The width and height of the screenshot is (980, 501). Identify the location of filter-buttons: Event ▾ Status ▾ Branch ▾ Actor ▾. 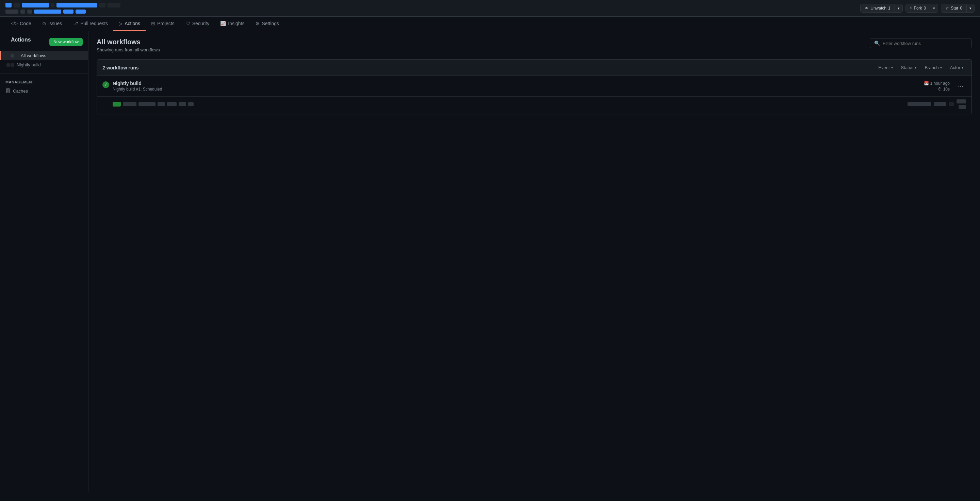
(921, 68).